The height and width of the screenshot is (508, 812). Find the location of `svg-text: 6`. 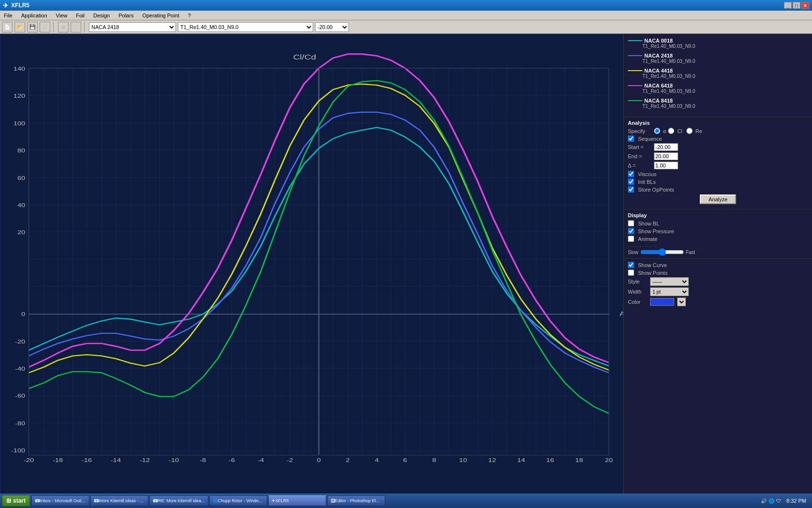

svg-text: 6 is located at coordinates (405, 460).